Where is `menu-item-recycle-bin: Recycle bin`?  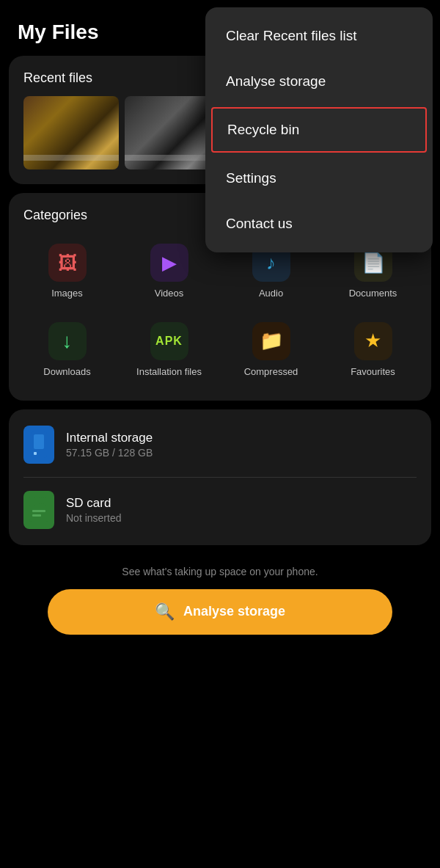 menu-item-recycle-bin: Recycle bin is located at coordinates (319, 130).